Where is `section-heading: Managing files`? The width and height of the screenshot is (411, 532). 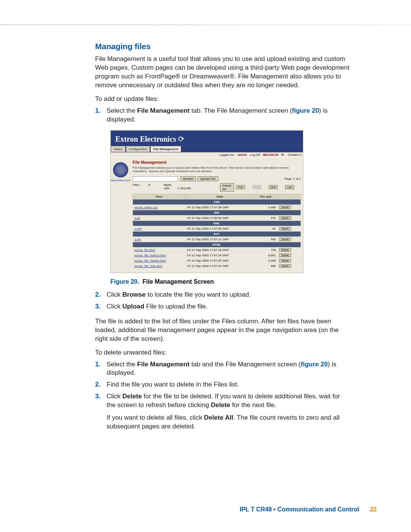
section-heading: Managing files is located at coordinates (223, 46).